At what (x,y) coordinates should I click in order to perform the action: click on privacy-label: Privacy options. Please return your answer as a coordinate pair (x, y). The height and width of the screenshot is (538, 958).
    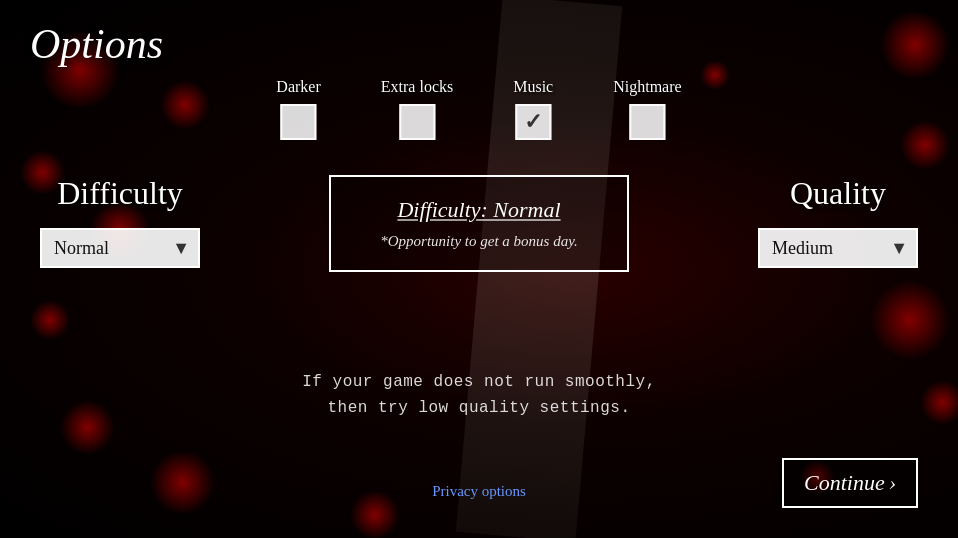
    Looking at the image, I should click on (479, 491).